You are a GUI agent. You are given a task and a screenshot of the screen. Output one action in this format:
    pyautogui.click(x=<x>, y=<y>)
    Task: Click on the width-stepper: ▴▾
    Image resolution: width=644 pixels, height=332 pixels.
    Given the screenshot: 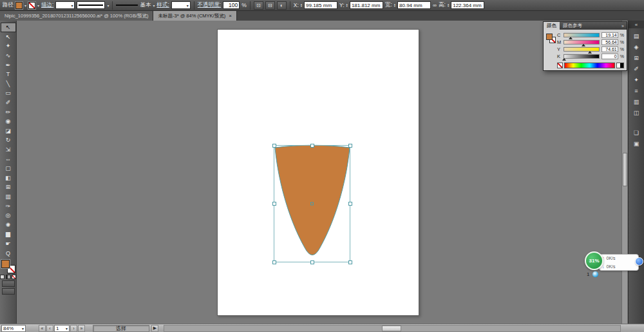 What is the action you would take?
    pyautogui.click(x=395, y=5)
    